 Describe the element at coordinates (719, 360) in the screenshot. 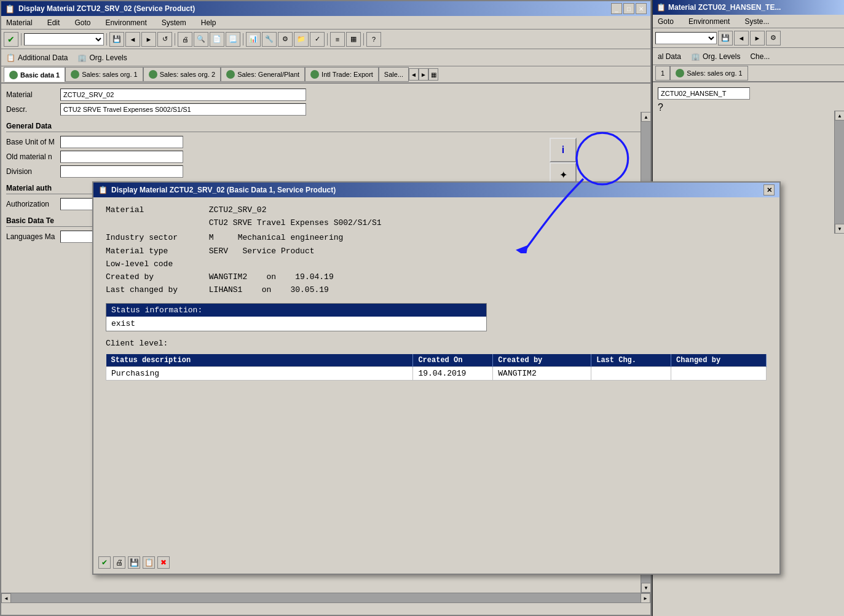

I see `col-changed-by: Changed by` at that location.